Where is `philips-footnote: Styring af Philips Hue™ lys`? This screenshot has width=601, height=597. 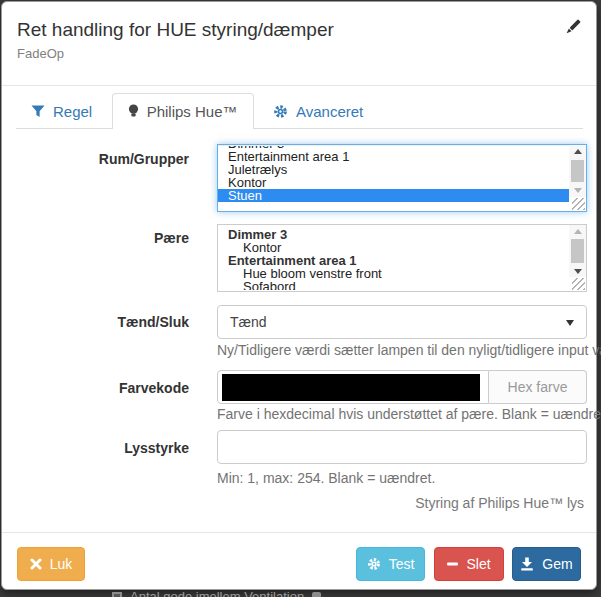 philips-footnote: Styring af Philips Hue™ lys is located at coordinates (500, 503).